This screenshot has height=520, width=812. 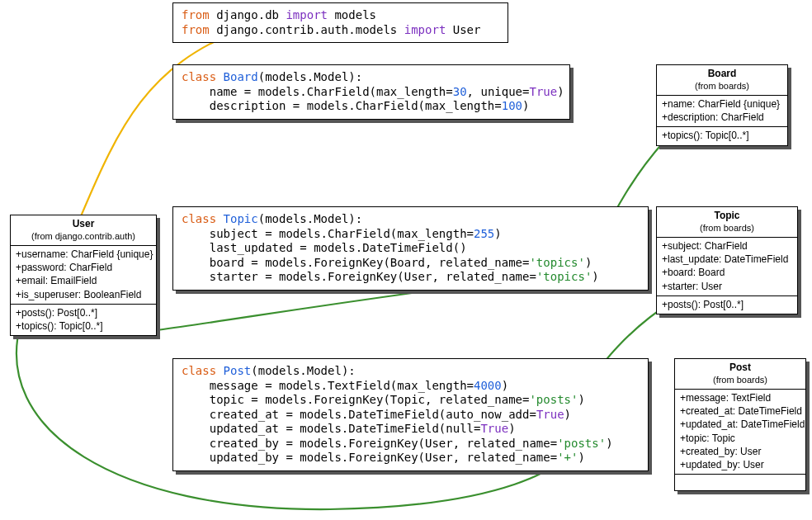 What do you see at coordinates (238, 77) in the screenshot?
I see `class-name: Board` at bounding box center [238, 77].